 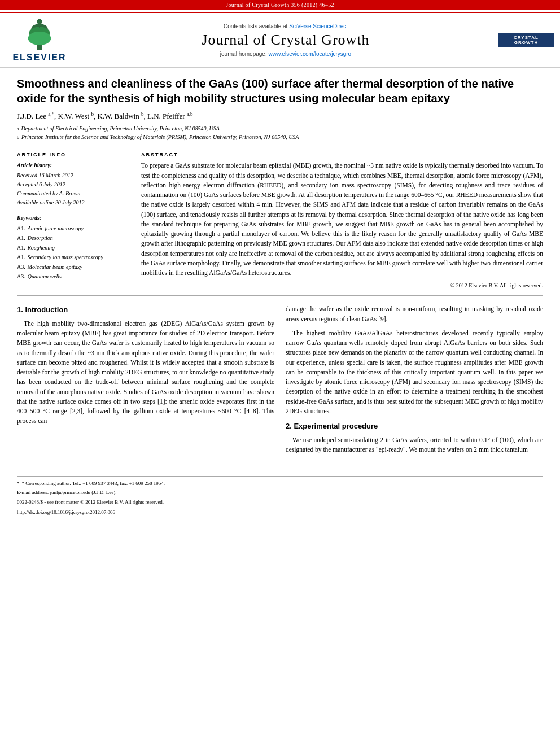 I want to click on abstract-col: ABSTRACT To prepare a GaAs substrate for…, so click(x=342, y=220).